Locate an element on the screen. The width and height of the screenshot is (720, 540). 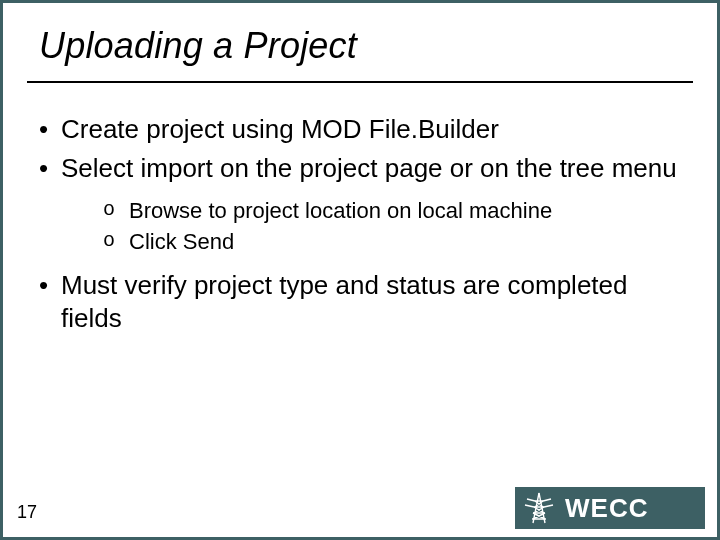
bullet-text: Must verify project type and status are … is located at coordinates (344, 302).